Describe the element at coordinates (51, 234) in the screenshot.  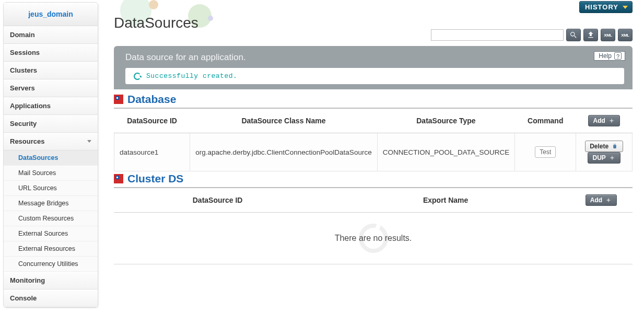
I see `sub-external-sources: External Sources` at that location.